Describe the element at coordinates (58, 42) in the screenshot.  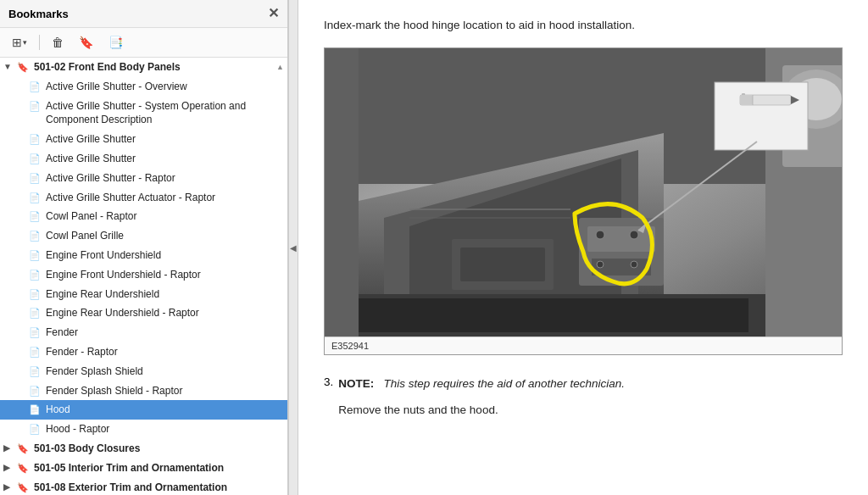
I see `trash-icon: 🗑` at that location.